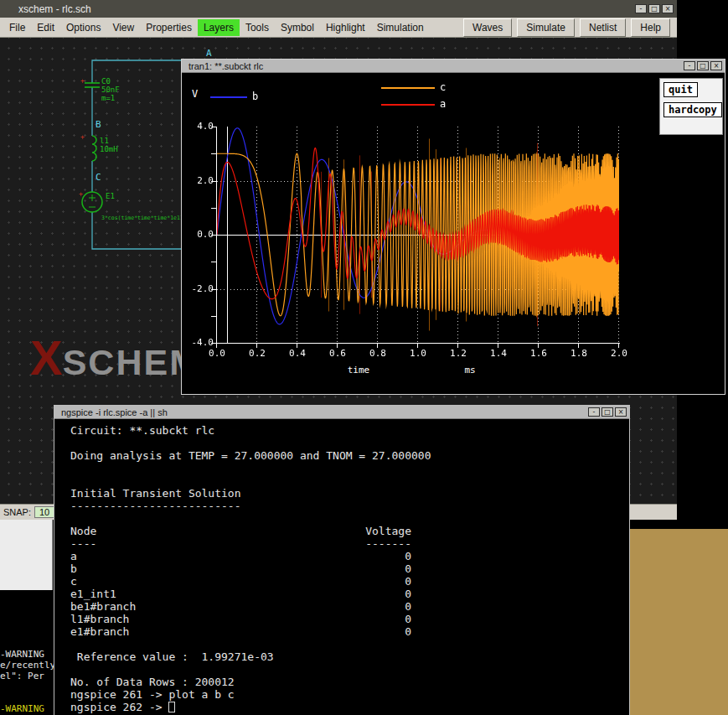 The height and width of the screenshot is (715, 728). What do you see at coordinates (679, 622) in the screenshot?
I see `desktop-tan-patch` at bounding box center [679, 622].